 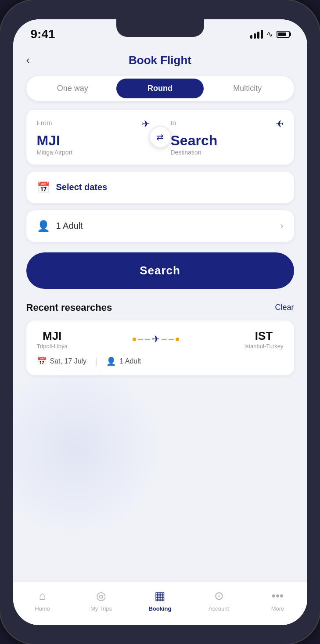 I want to click on recent-date-detail: 📅 Sat, 17 July, so click(x=62, y=361).